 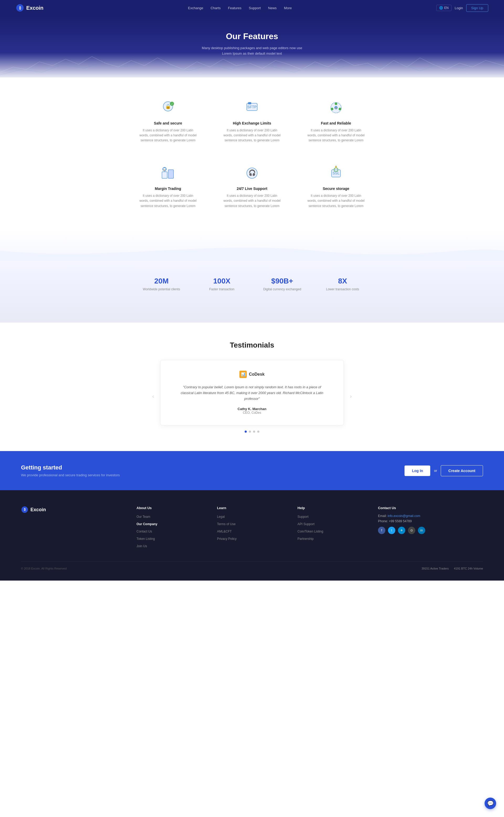 I want to click on feature-desc-storage: It uses a dictionary of over 200 Latin w…, so click(x=336, y=201).